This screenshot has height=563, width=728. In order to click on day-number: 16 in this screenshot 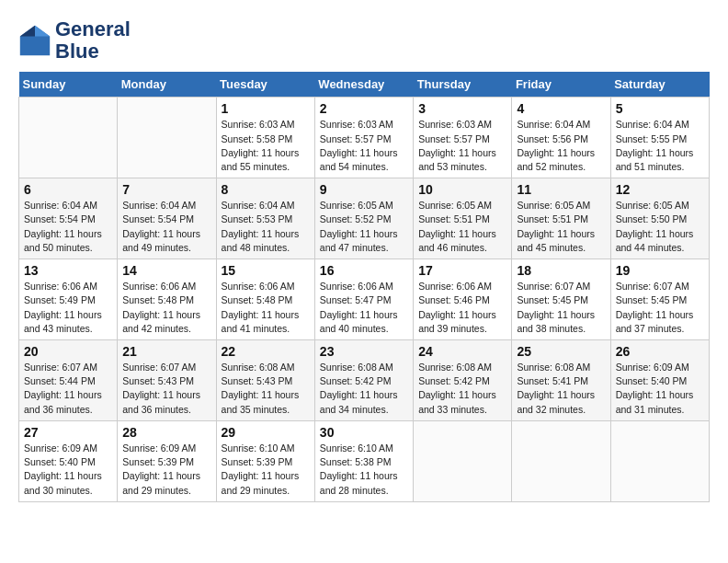, I will do `click(364, 270)`.